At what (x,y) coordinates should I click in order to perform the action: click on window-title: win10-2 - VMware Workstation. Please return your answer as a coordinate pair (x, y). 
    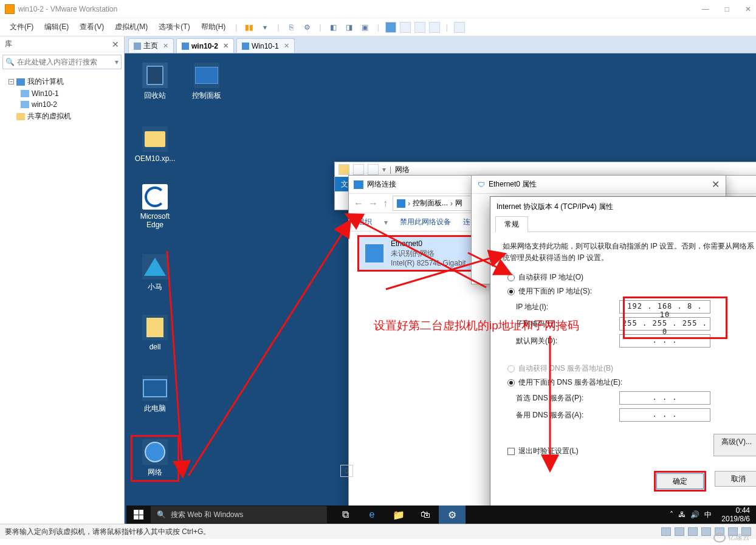
    Looking at the image, I should click on (68, 9).